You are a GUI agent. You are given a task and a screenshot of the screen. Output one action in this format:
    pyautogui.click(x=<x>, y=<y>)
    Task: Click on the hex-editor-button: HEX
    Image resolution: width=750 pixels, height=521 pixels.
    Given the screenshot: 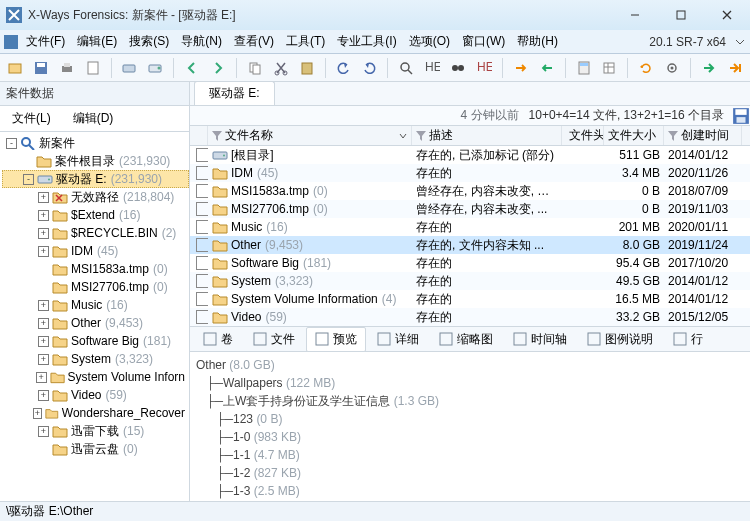 What is the action you would take?
    pyautogui.click(x=484, y=68)
    